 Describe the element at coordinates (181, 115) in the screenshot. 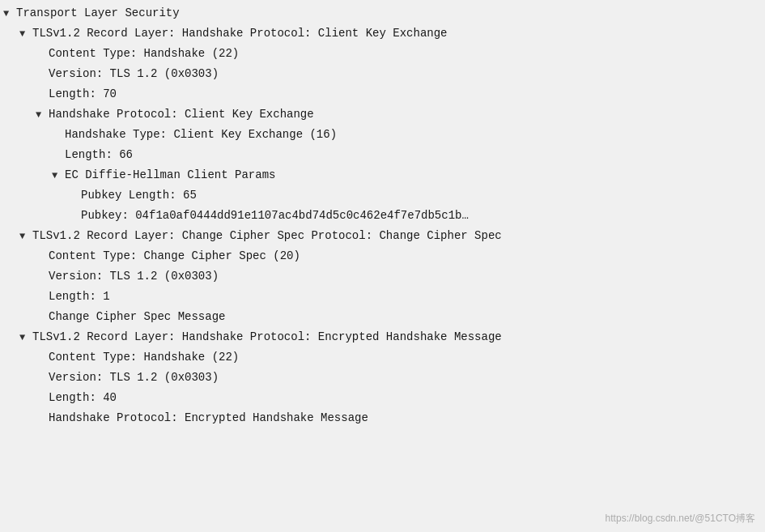

I see `hs-cke-label: Handshake Protocol: Client Key Exchange` at that location.